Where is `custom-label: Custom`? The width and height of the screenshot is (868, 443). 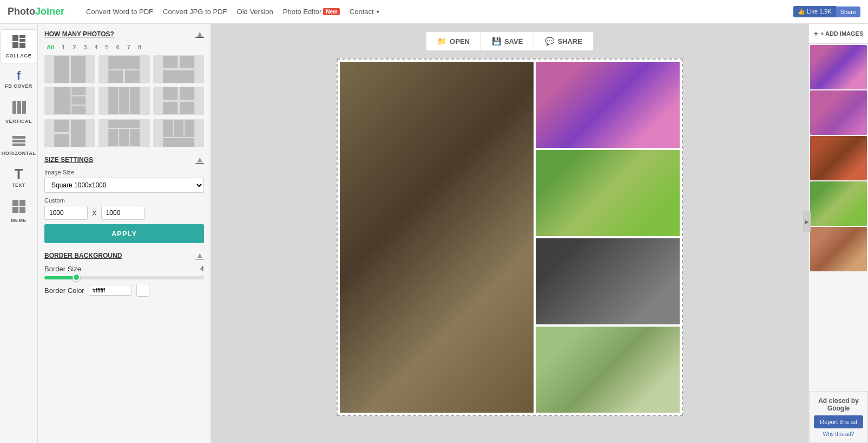 custom-label: Custom is located at coordinates (124, 200).